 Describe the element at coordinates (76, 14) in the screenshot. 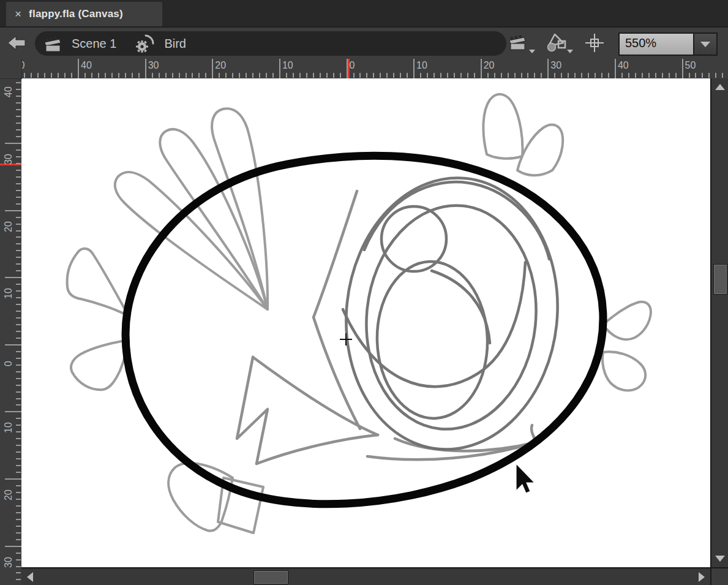

I see `document-title: flappy.fla (Canvas)` at that location.